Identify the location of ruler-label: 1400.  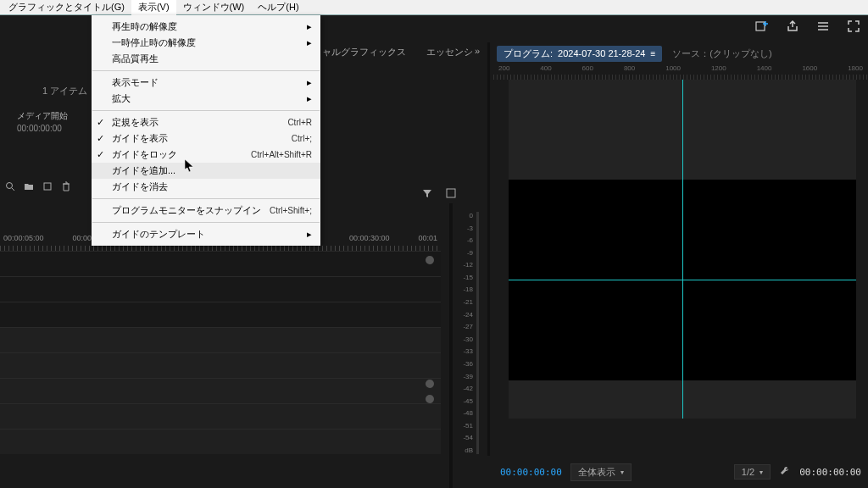
(765, 68).